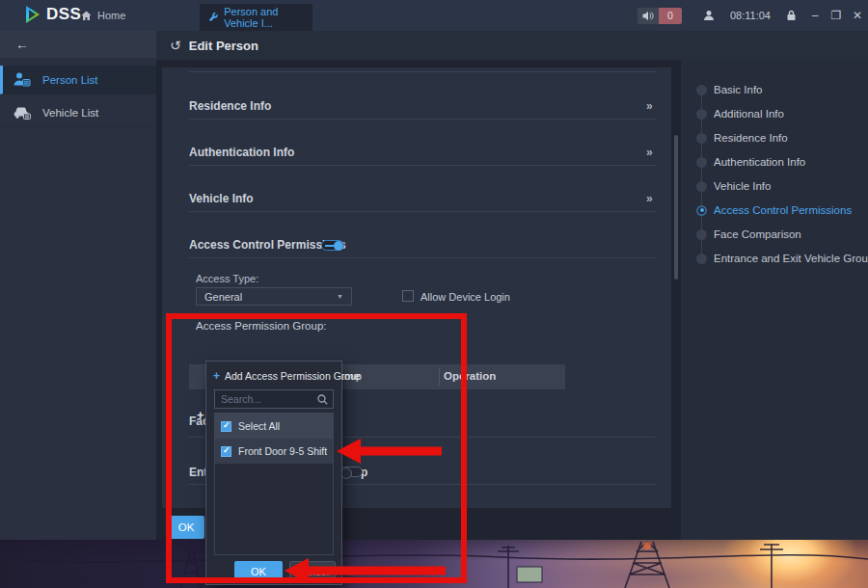  Describe the element at coordinates (440, 377) in the screenshot. I see `column-separator` at that location.